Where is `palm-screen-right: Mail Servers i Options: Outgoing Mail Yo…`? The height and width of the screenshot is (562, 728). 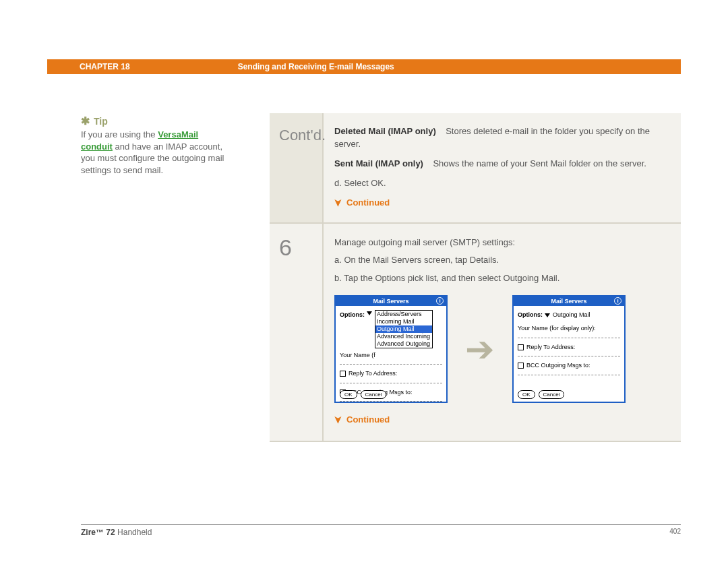
palm-screen-right: Mail Servers i Options: Outgoing Mail Yo… is located at coordinates (569, 349).